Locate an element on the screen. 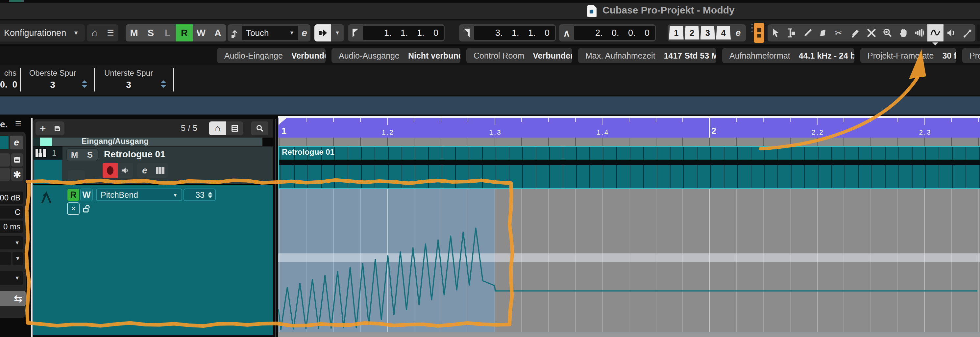  right-locator-display: 3. 1. 1. 0 is located at coordinates (514, 33).